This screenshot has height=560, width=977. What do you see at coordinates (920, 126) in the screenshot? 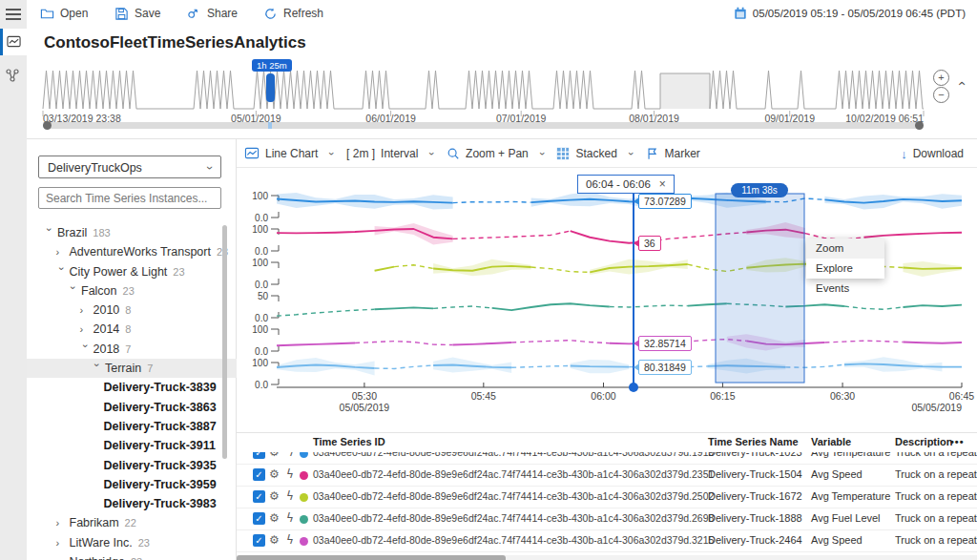
I see `slider-handle-right` at bounding box center [920, 126].